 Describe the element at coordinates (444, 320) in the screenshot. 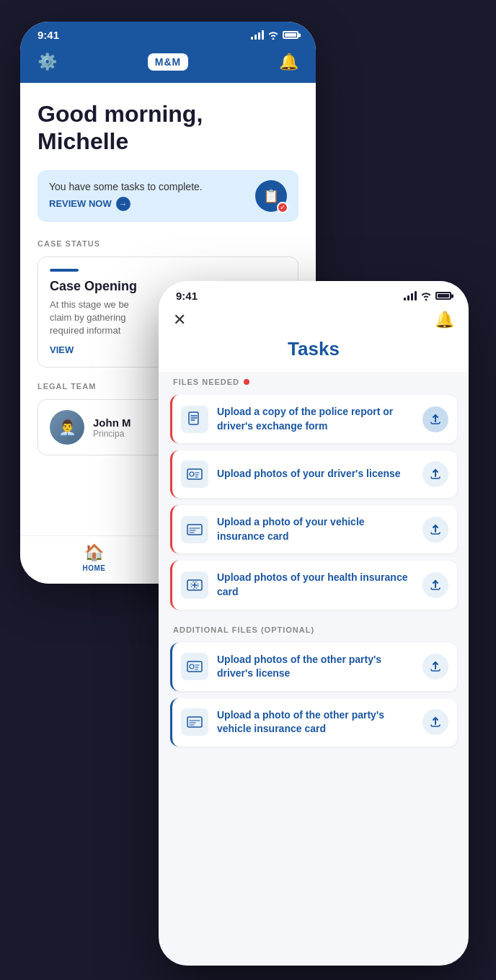

I see `front-bell-icon: 🔔` at that location.